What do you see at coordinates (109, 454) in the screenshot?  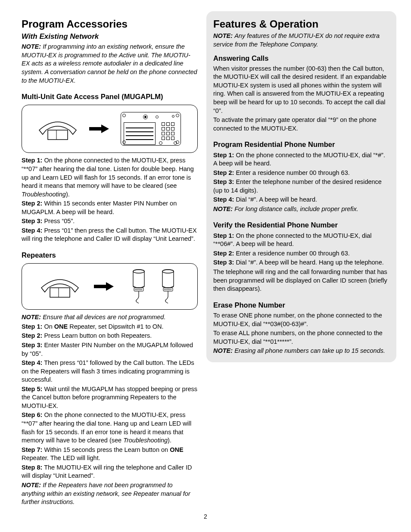 I see `repeaters-step7: Step 7: Within 15 seconds press the Lear…` at bounding box center [109, 454].